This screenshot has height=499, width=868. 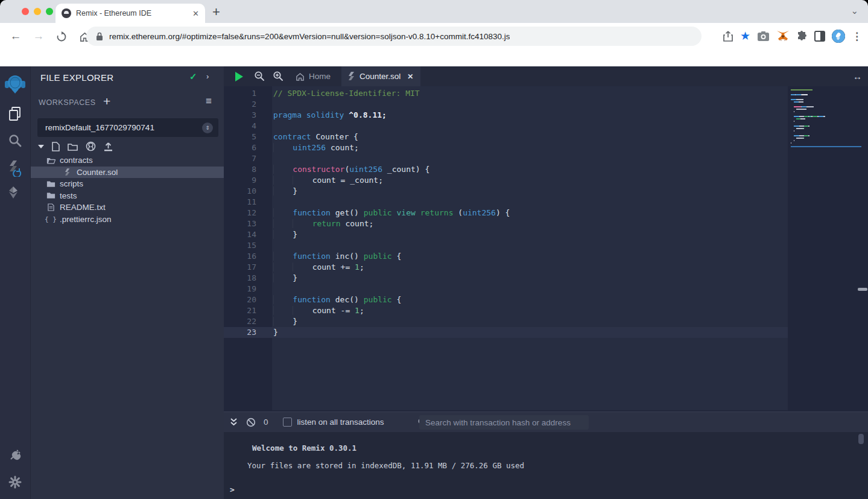 What do you see at coordinates (37, 11) in the screenshot?
I see `window-minimize-button` at bounding box center [37, 11].